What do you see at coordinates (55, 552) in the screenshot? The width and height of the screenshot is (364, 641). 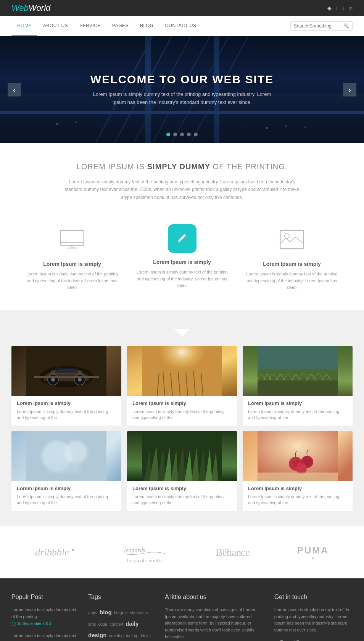 I see `brand-dribbble: dribbble ●` at bounding box center [55, 552].